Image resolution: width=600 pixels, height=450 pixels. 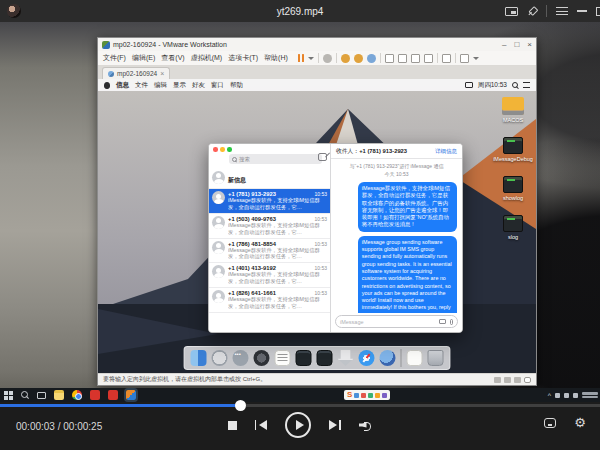 What do you see at coordinates (442, 322) in the screenshot?
I see `camera-icon` at bounding box center [442, 322].